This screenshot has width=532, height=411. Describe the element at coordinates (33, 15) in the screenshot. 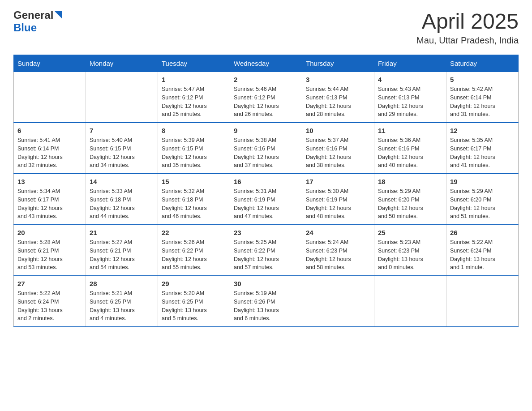

I see `logo-general-text: General` at that location.